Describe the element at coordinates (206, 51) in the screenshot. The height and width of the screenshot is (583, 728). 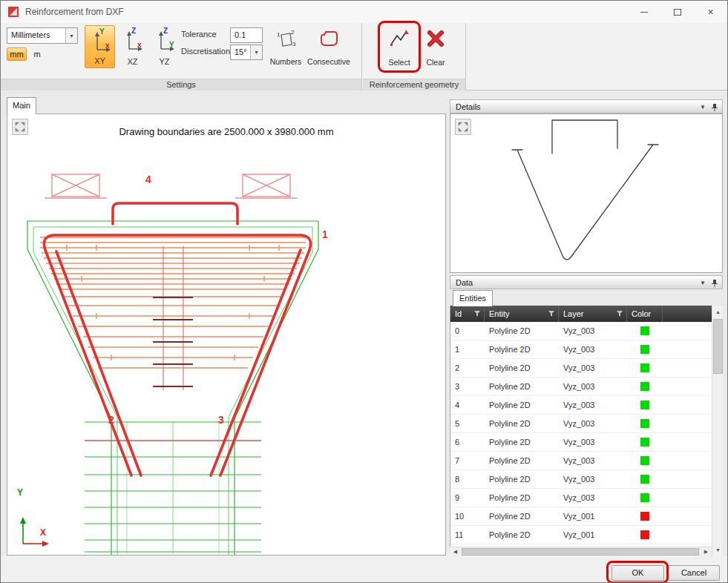
I see `discretisation-label: Discretisation` at that location.